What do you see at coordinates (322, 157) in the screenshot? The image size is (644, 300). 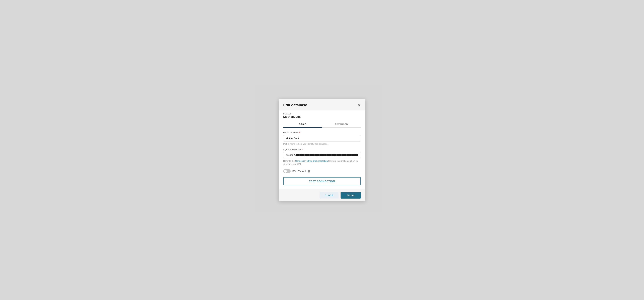 I see `sqlalchemy-uri-field-group: SQLALCHEMY URI * Refer to the Connection…` at bounding box center [322, 157].